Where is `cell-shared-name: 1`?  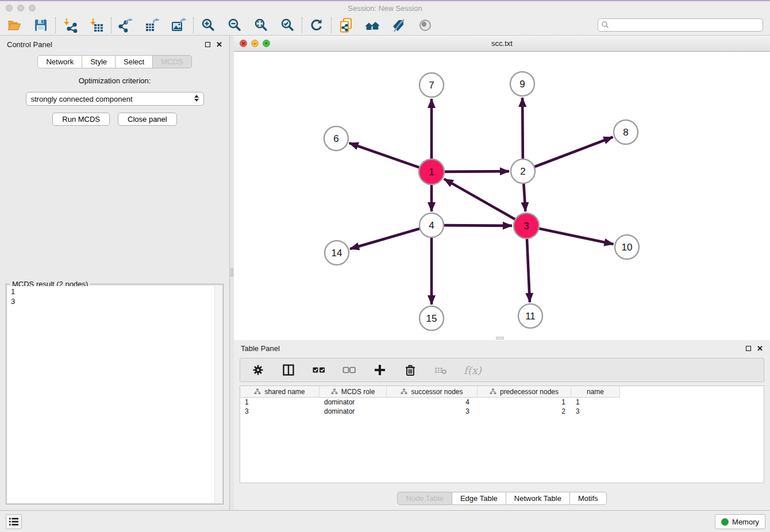 cell-shared-name: 1 is located at coordinates (280, 402).